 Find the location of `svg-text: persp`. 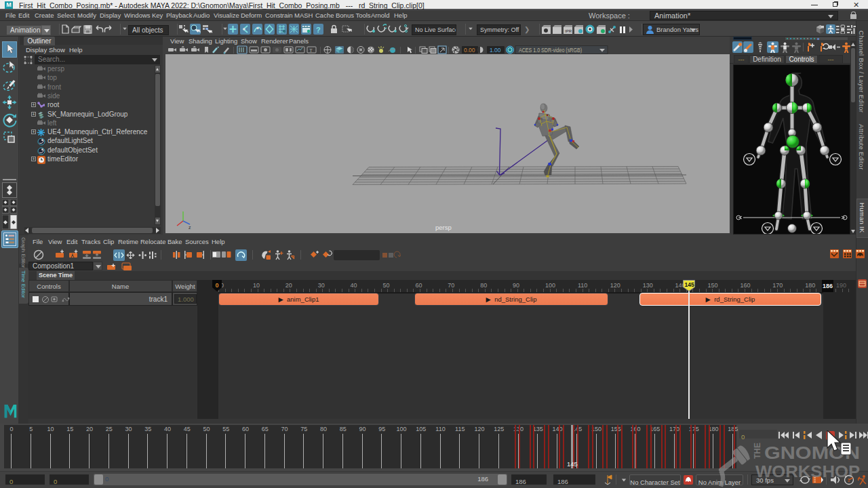

svg-text: persp is located at coordinates (443, 228).